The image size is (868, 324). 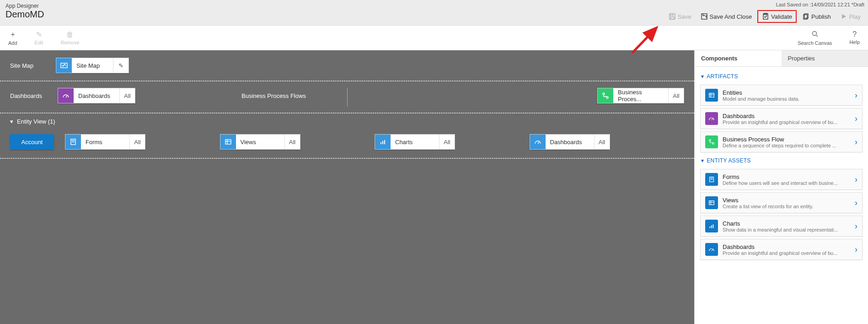 I want to click on component-item: ChartsShow data in a meaningful and visu…, so click(x=781, y=226).